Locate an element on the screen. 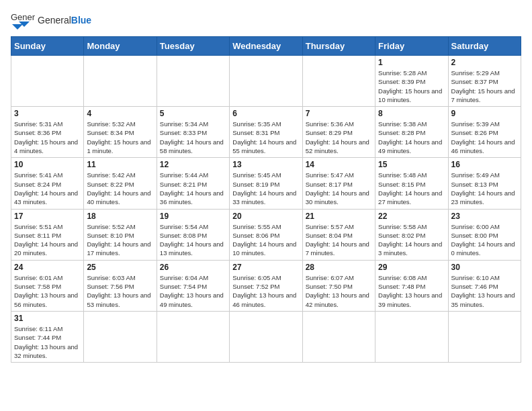 This screenshot has height=411, width=532. week-row-1: 1Sunrise: 5:28 AM Sunset: 8:39 PM Daylig… is located at coordinates (266, 81).